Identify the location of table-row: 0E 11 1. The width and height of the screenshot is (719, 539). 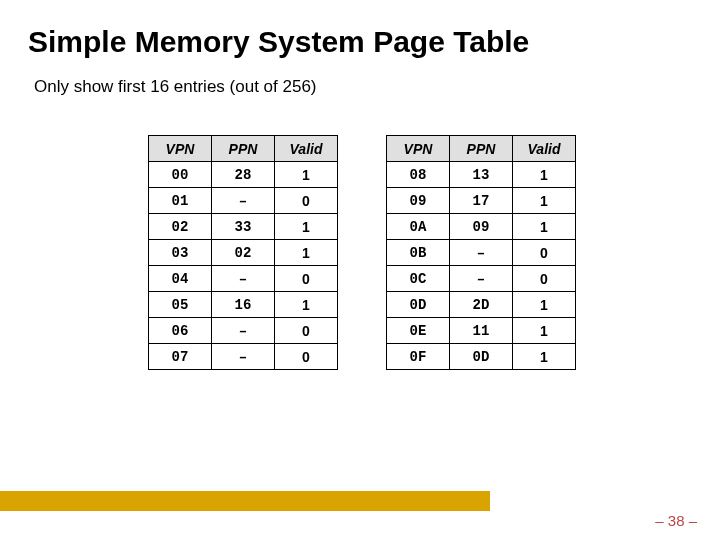
(482, 331).